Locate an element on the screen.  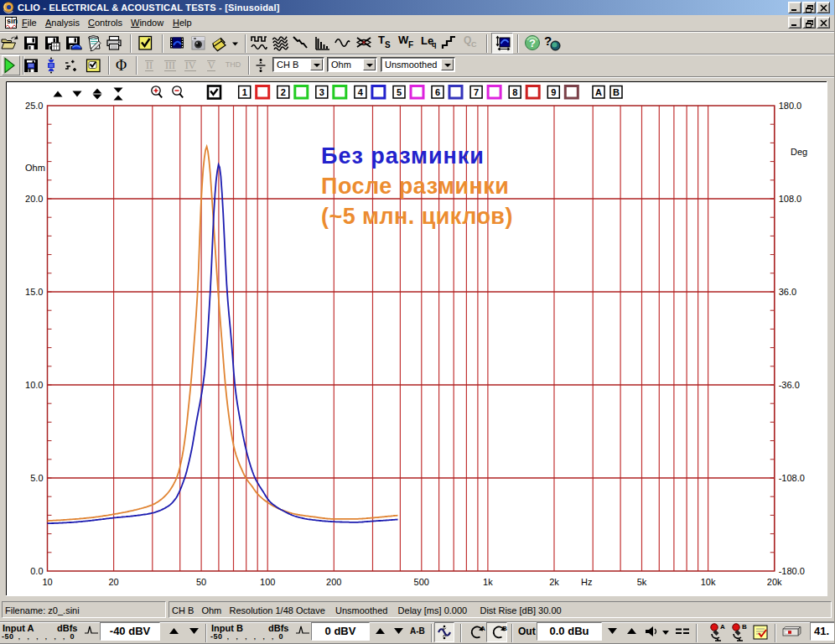
svg-text: (~5 млн. циклов) is located at coordinates (418, 216).